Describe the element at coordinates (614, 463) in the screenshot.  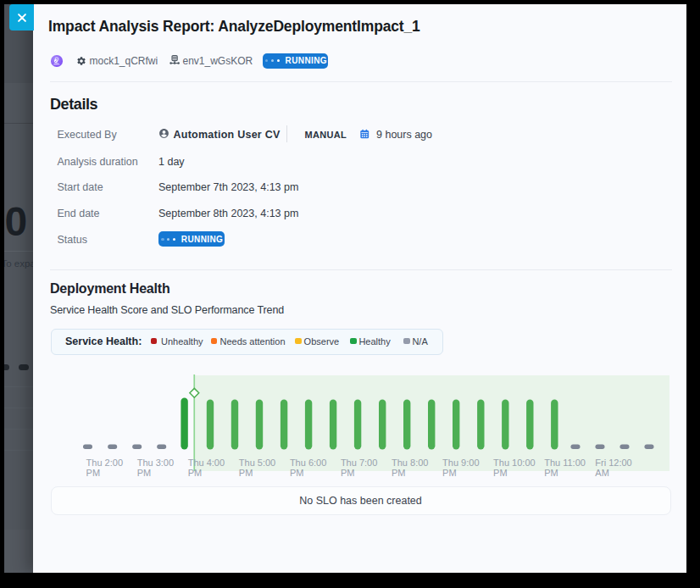
I see `svg-text: Fri 12:00` at that location.